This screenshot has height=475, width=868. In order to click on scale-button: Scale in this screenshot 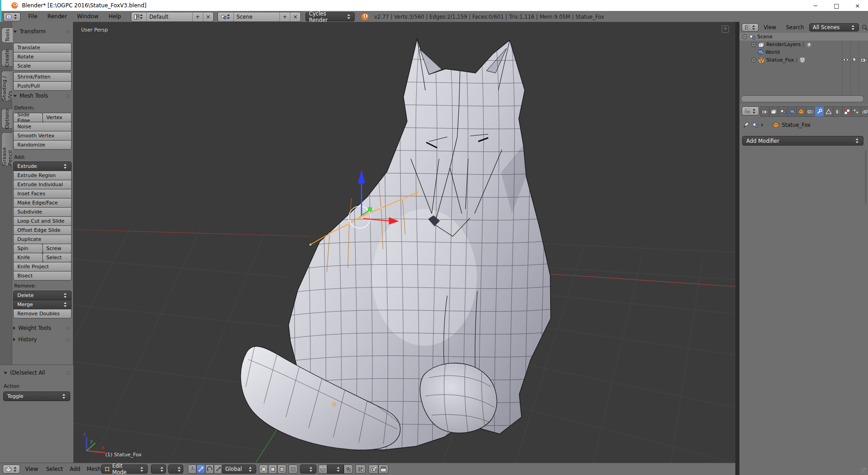, I will do `click(42, 66)`.